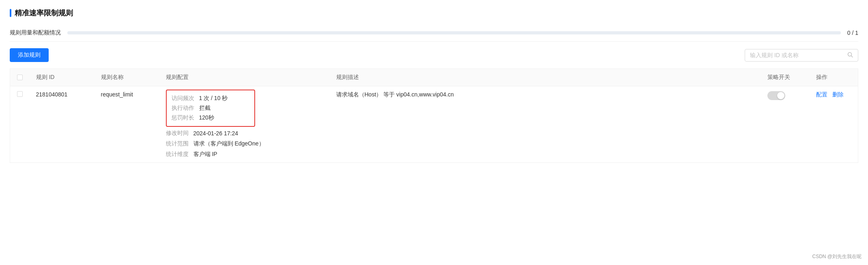 The height and width of the screenshot is (265, 868). What do you see at coordinates (184, 118) in the screenshot?
I see `config-row-label: 惩罚时长` at bounding box center [184, 118].